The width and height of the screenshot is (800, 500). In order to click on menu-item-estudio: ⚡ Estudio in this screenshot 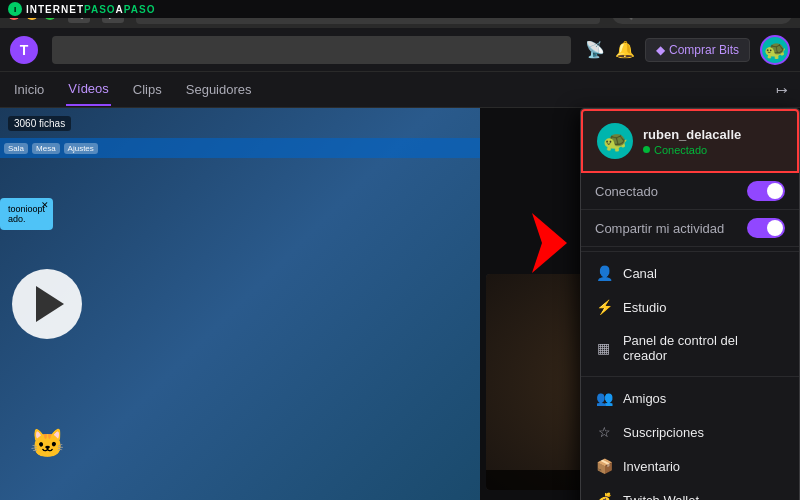, I will do `click(690, 307)`.